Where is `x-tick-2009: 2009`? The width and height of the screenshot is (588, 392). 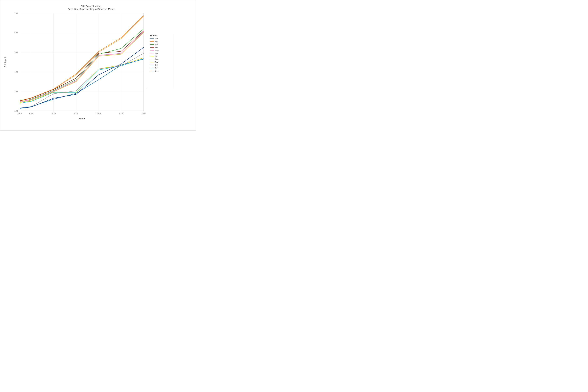
x-tick-2009: 2009 is located at coordinates (20, 114).